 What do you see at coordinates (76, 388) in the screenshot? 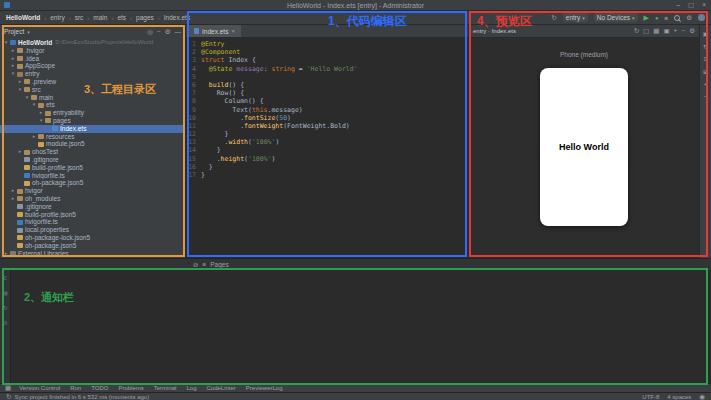
I see `tool-window-button-run: Run` at bounding box center [76, 388].